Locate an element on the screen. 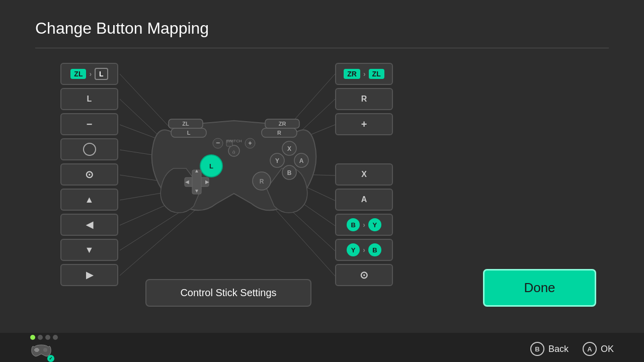 This screenshot has height=362, width=644. control-stick-settings-button: Control Stick Settings is located at coordinates (228, 293).